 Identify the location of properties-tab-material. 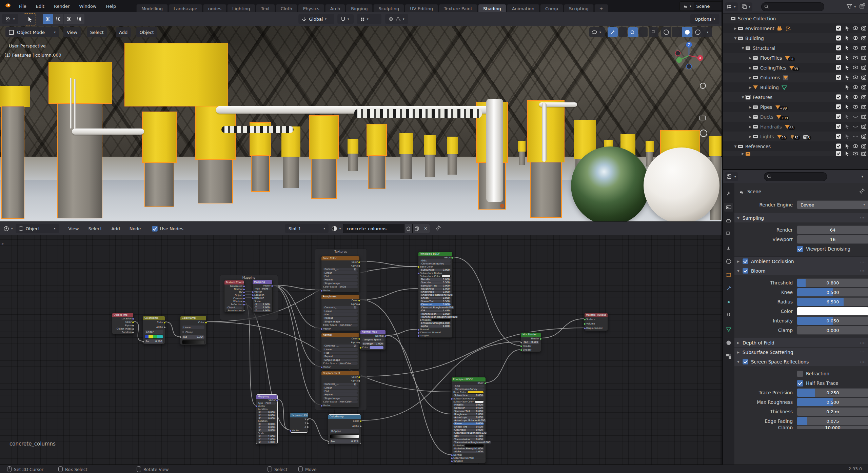
(729, 343).